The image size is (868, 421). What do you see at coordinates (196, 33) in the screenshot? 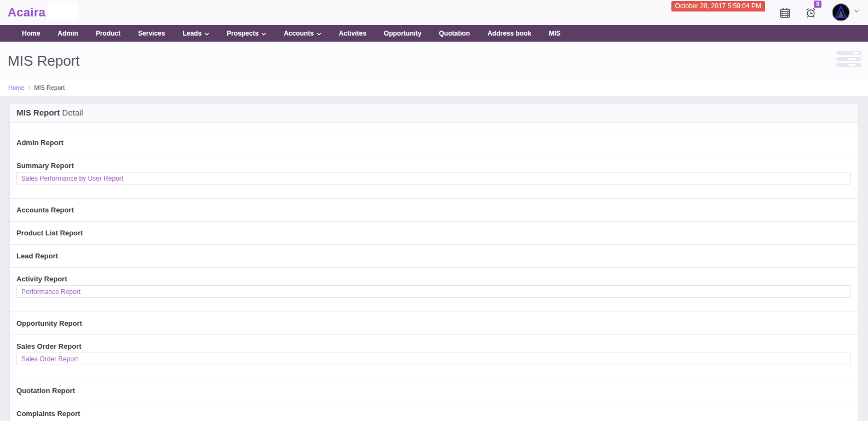
I see `nav-item-leads: Leads` at bounding box center [196, 33].